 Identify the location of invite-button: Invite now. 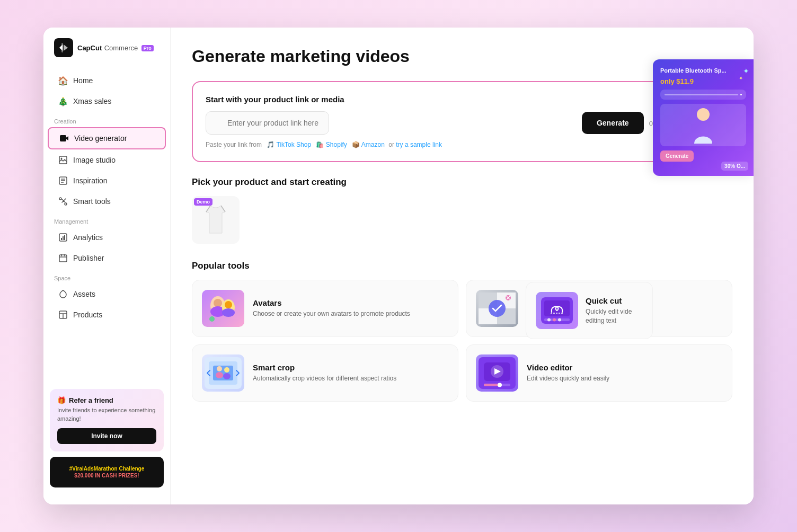
(107, 436).